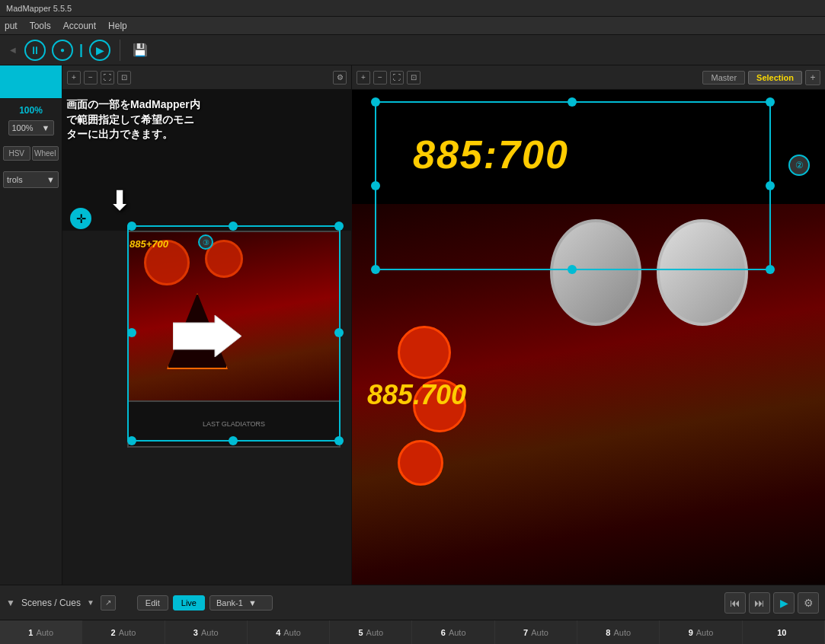 The width and height of the screenshot is (825, 644). Describe the element at coordinates (108, 603) in the screenshot. I see `open-external-btn: ↗` at that location.